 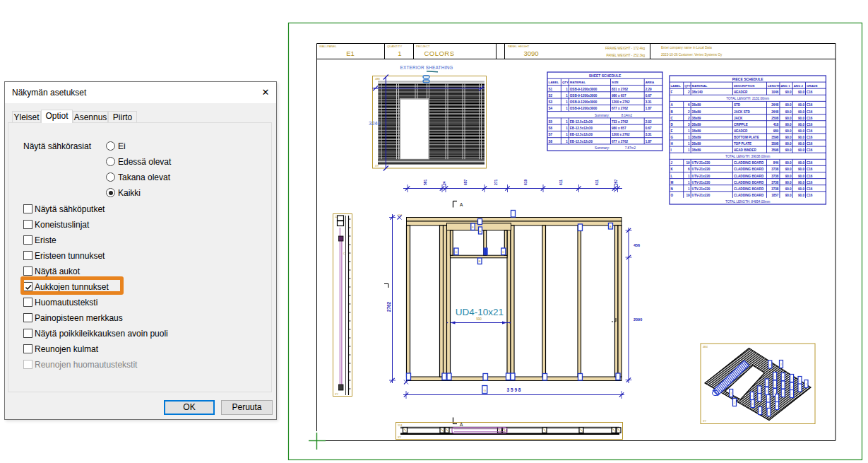 I want to click on svg-text: 2648, so click(x=775, y=105).